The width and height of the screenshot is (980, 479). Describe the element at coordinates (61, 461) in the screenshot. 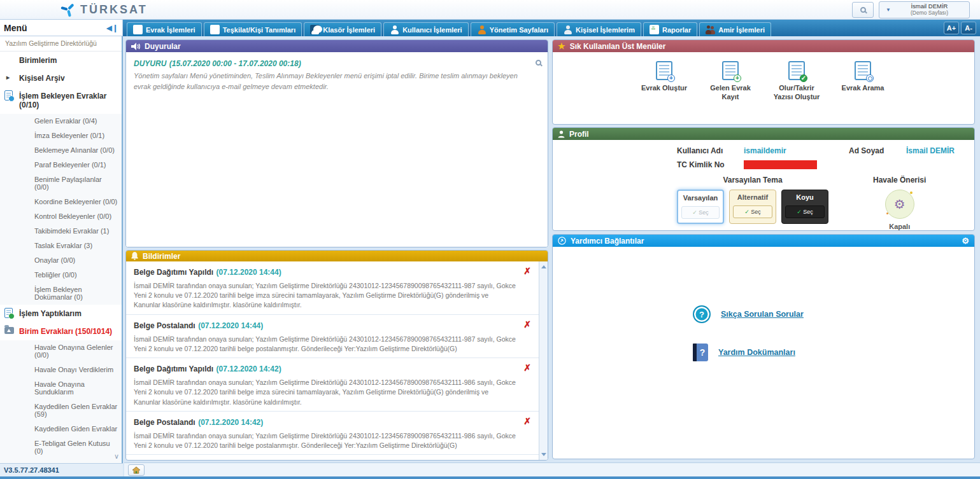

I see `sidebar-item: KEP Gelen Kutusu (530)` at that location.